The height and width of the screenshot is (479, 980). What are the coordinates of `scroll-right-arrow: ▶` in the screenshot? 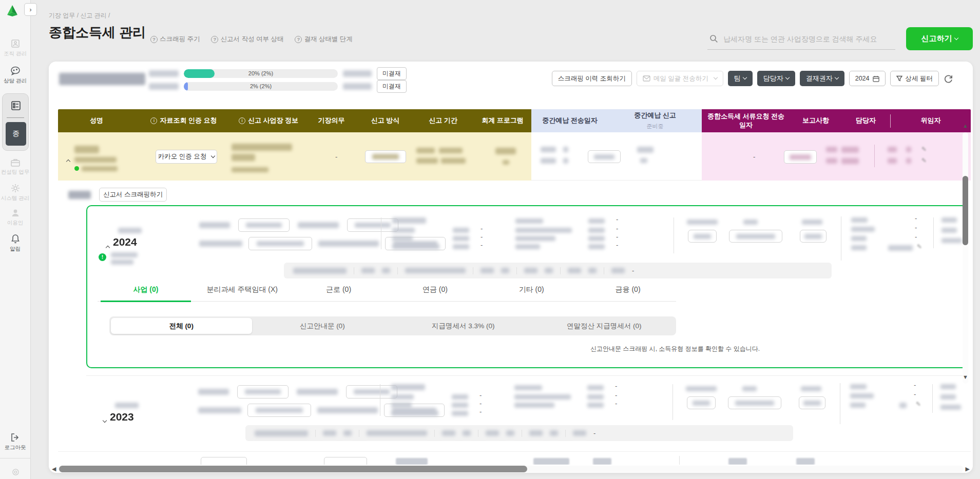 It's located at (968, 469).